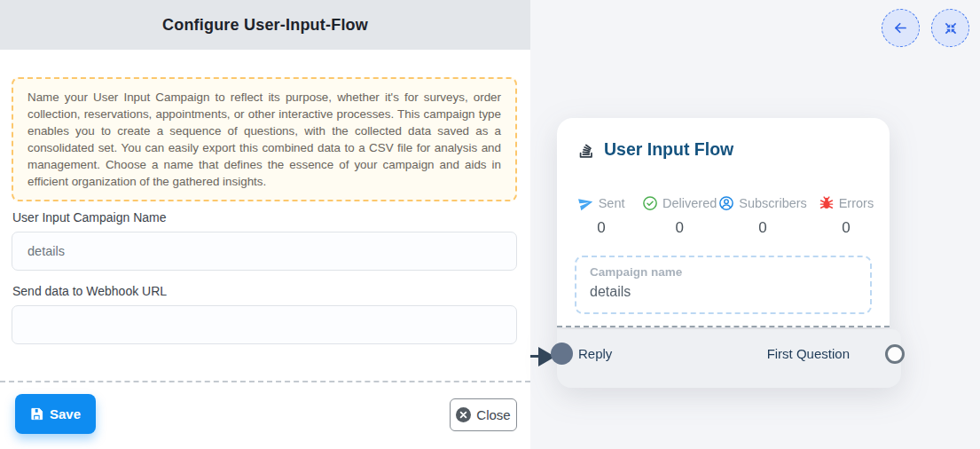  What do you see at coordinates (612, 203) in the screenshot?
I see `stat-label: Sent` at bounding box center [612, 203].